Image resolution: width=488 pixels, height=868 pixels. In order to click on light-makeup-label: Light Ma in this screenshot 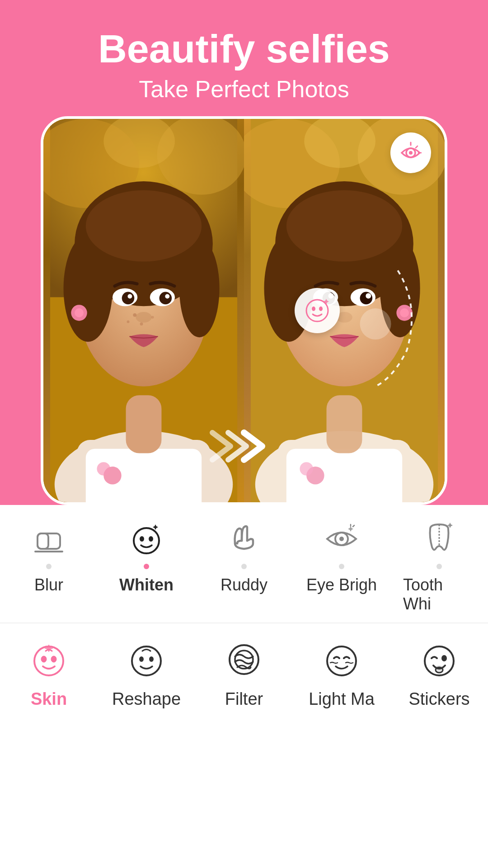, I will do `click(342, 699)`.